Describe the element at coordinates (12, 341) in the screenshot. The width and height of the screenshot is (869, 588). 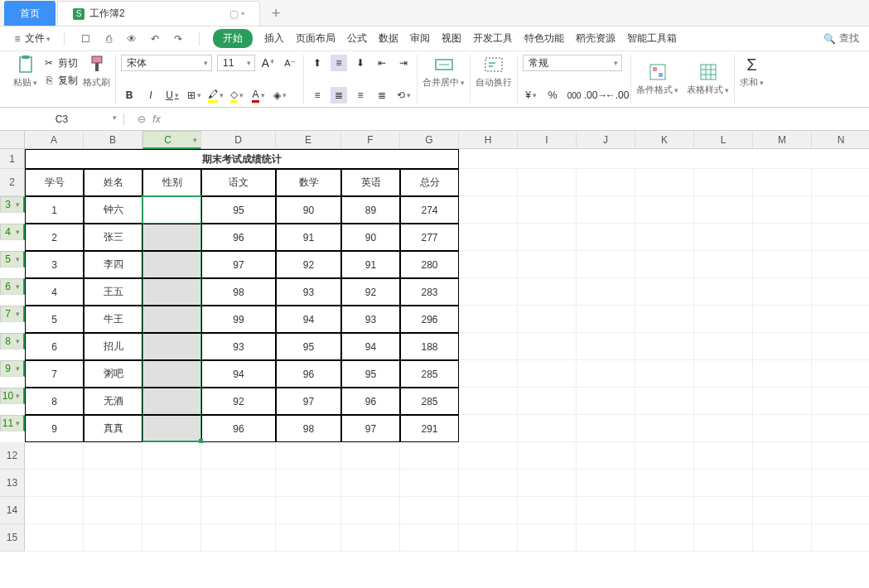
I see `row-header: 8` at that location.